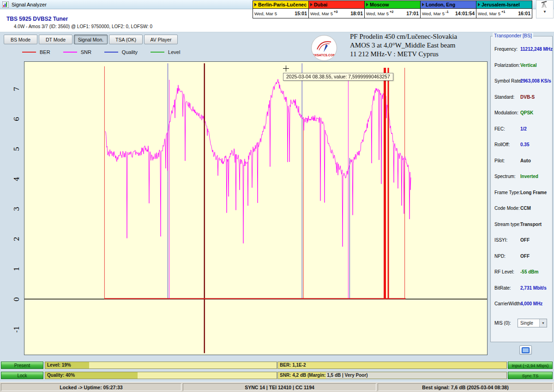 The height and width of the screenshot is (392, 554). What do you see at coordinates (465, 13) in the screenshot?
I see `clock-time: 14:01:54` at bounding box center [465, 13].